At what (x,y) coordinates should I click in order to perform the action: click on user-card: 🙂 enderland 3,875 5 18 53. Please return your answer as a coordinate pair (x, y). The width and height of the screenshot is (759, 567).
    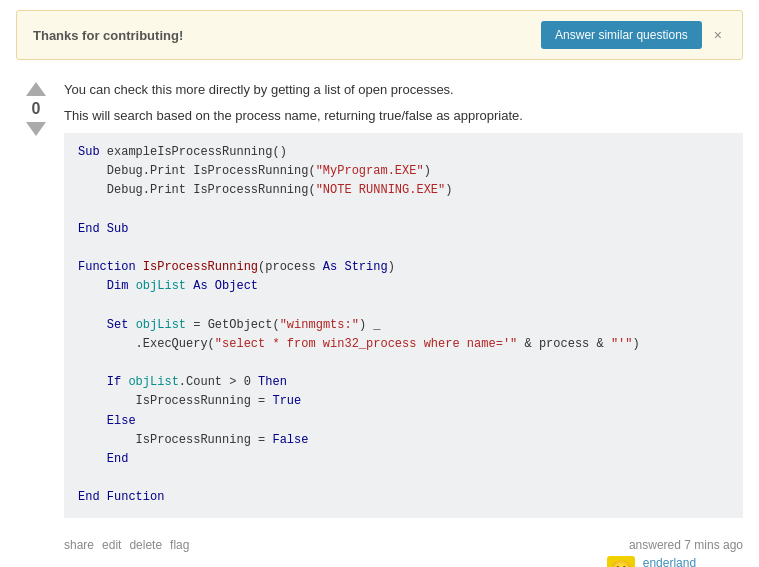
    Looking at the image, I should click on (675, 562).